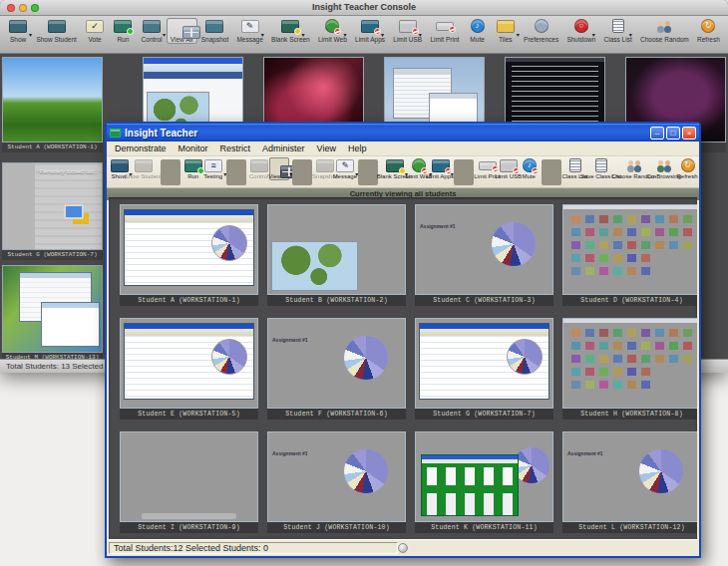  Describe the element at coordinates (630, 482) in the screenshot. I see `student-thumbnail: Assignment #1 Student L (WORKSTATION-12)` at that location.